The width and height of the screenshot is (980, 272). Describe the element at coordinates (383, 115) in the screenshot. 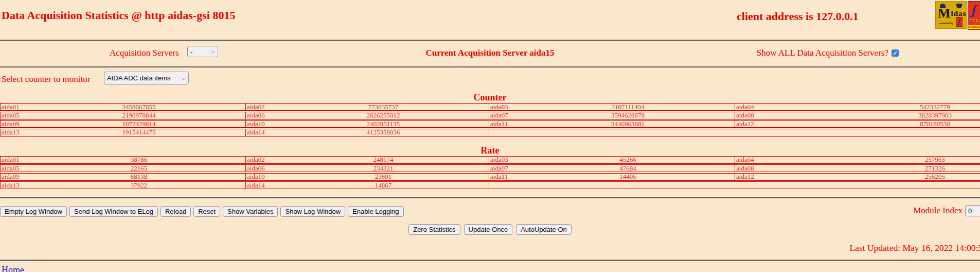

I see `counter-value: 2826255012` at that location.